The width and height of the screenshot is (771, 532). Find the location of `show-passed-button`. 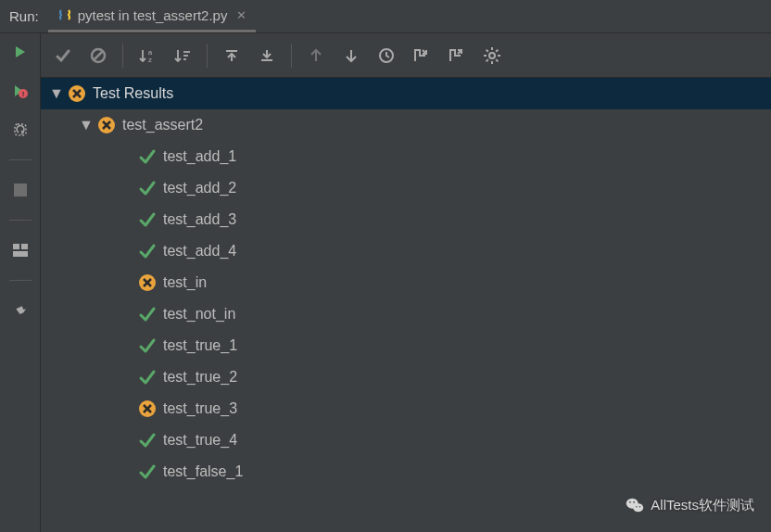

show-passed-button is located at coordinates (63, 56).